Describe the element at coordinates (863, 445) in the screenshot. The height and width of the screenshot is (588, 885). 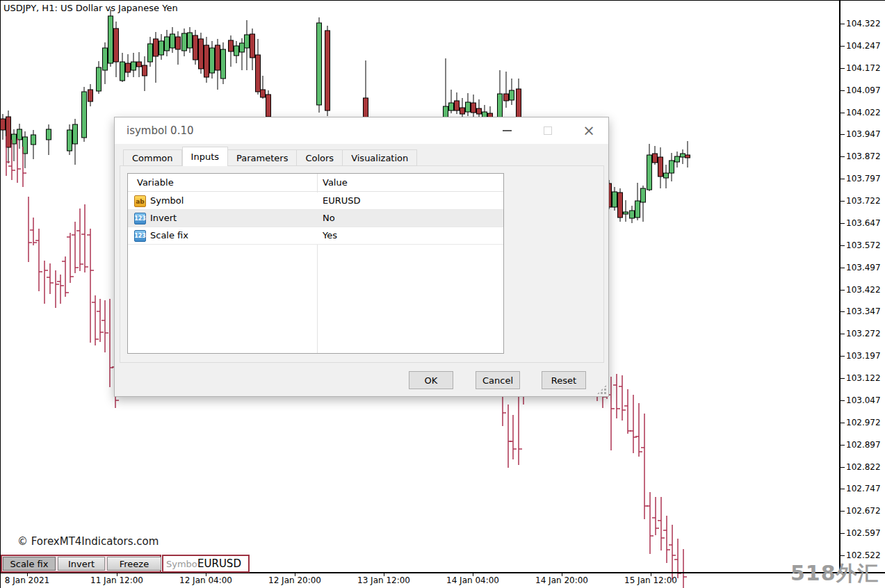
I see `price-axis-label: 102.897` at that location.